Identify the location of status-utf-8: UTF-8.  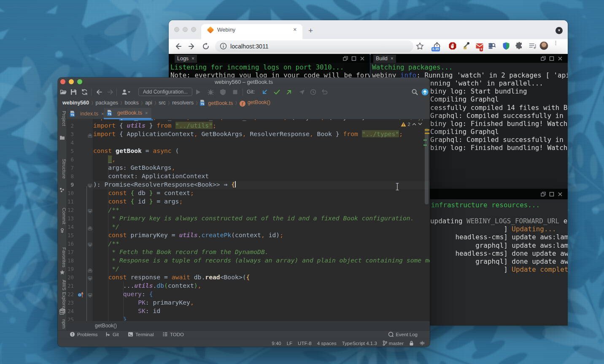
(305, 343).